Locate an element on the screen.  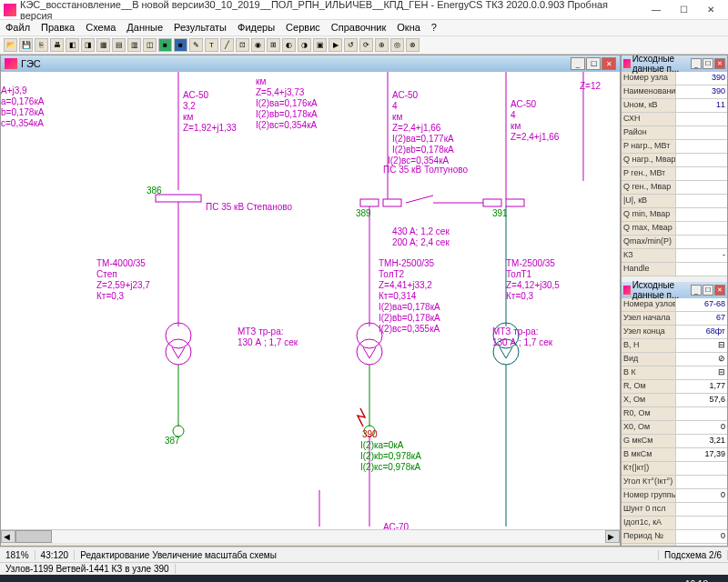
panel1-close: ✕ is located at coordinates (720, 64).